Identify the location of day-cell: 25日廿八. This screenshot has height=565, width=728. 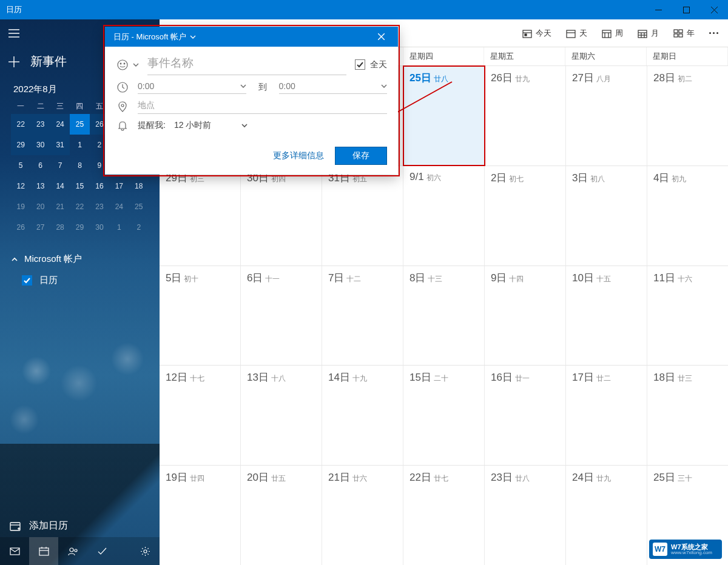
(444, 116).